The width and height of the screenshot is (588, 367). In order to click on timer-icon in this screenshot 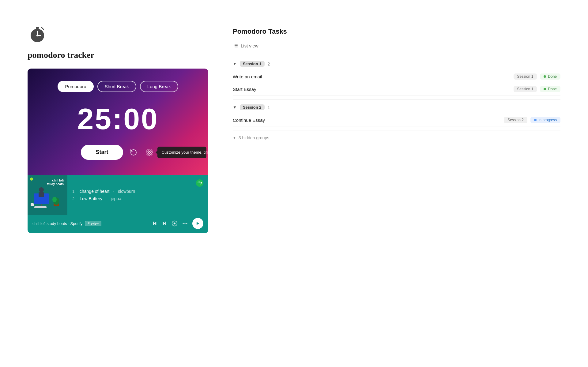, I will do `click(37, 34)`.